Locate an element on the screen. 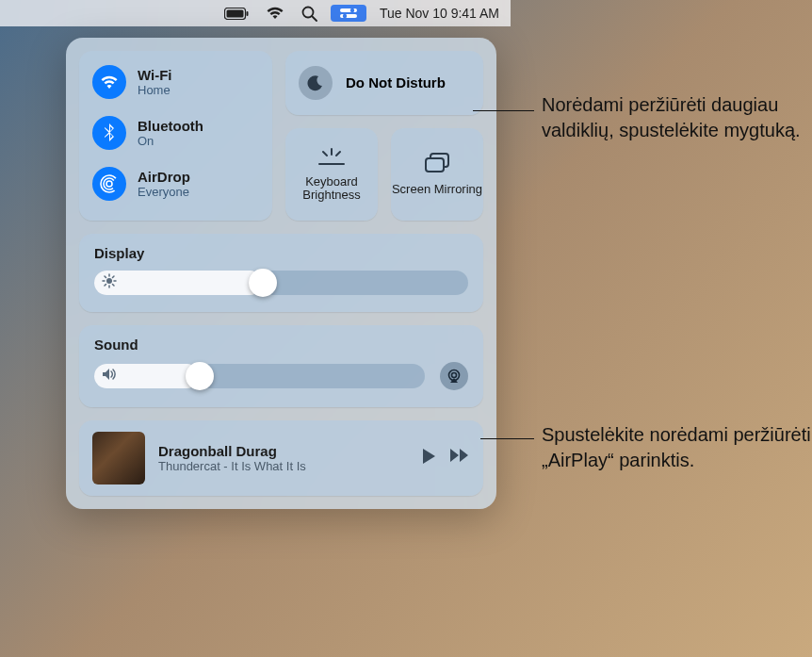 This screenshot has width=812, height=657. keyboard-brightness-label: Keyboard Brightness is located at coordinates (332, 189).